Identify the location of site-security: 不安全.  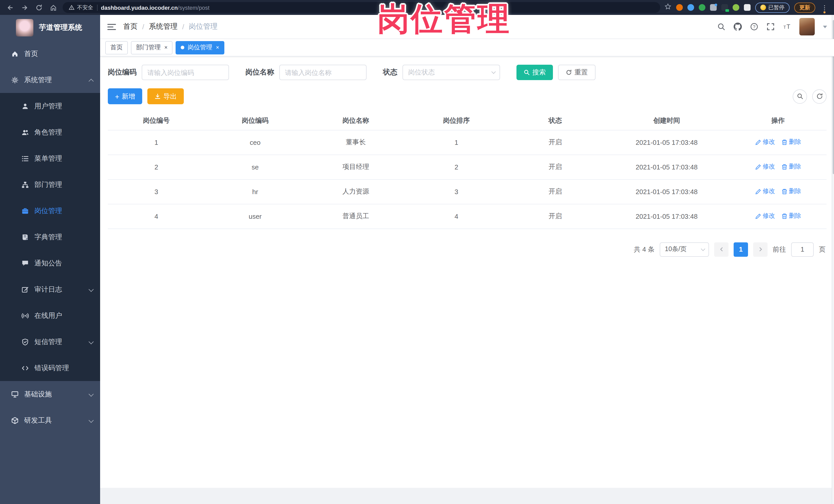
(81, 7).